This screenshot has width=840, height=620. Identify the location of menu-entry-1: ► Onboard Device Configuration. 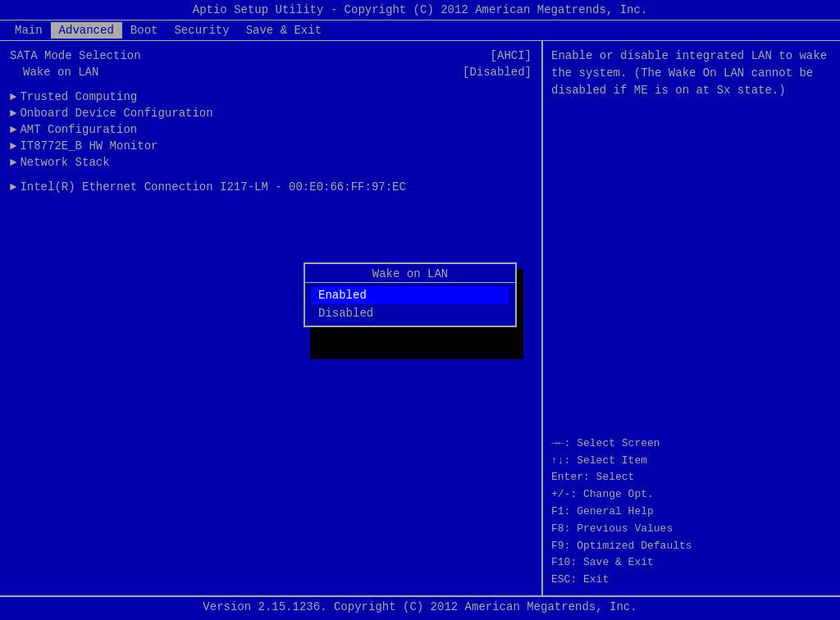
(271, 113).